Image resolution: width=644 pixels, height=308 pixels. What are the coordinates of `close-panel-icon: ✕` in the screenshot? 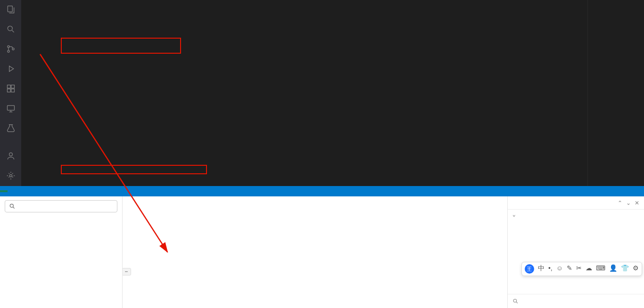 It's located at (637, 203).